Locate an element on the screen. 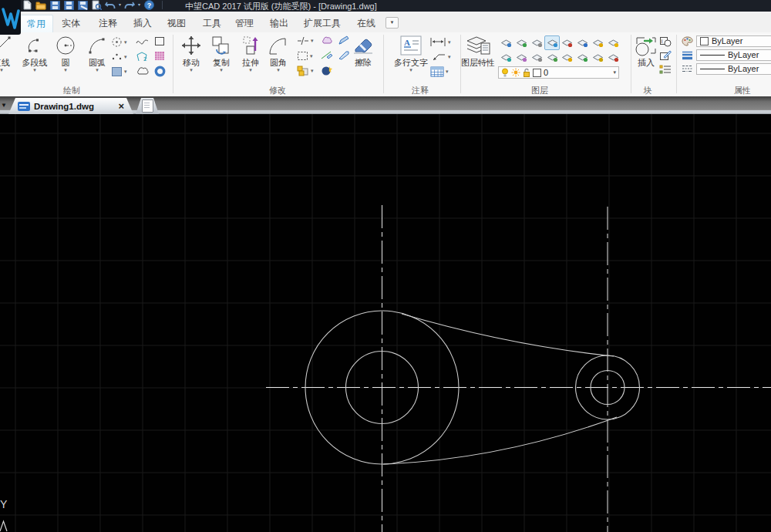 Image resolution: width=771 pixels, height=532 pixels. linetype-sample is located at coordinates (712, 69).